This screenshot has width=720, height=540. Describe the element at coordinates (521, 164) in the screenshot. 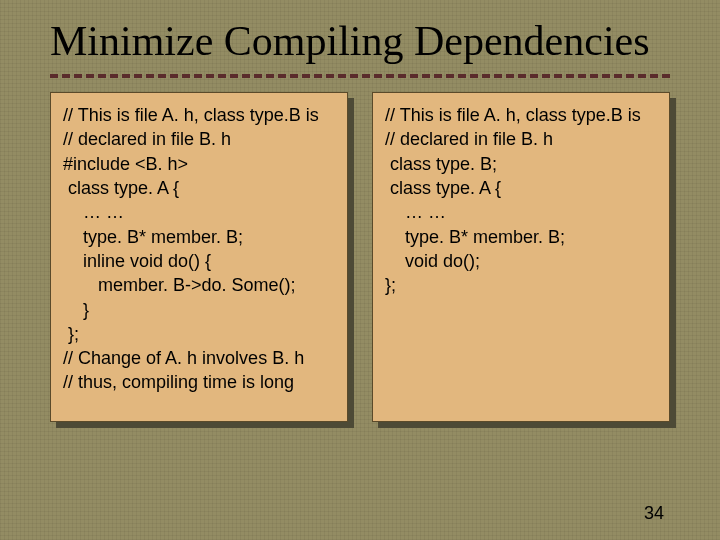

I see `code-line: class type. B;` at that location.